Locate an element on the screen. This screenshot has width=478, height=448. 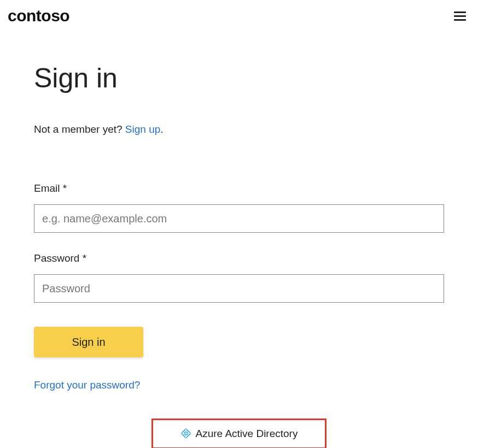
signup-link: Sign up is located at coordinates (143, 129).